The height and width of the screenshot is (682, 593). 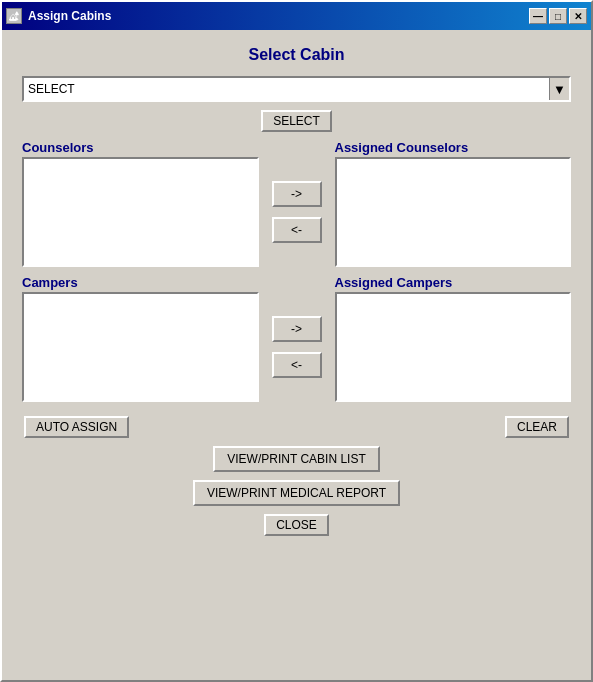 What do you see at coordinates (296, 54) in the screenshot?
I see `page-title: Select Cabin` at bounding box center [296, 54].